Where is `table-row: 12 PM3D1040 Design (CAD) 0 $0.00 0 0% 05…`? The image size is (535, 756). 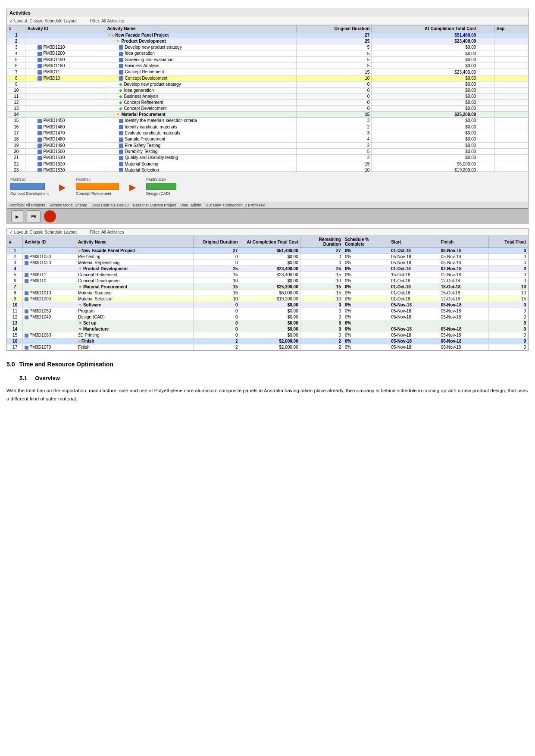 table-row: 12 PM3D1040 Design (CAD) 0 $0.00 0 0% 05… is located at coordinates (268, 317).